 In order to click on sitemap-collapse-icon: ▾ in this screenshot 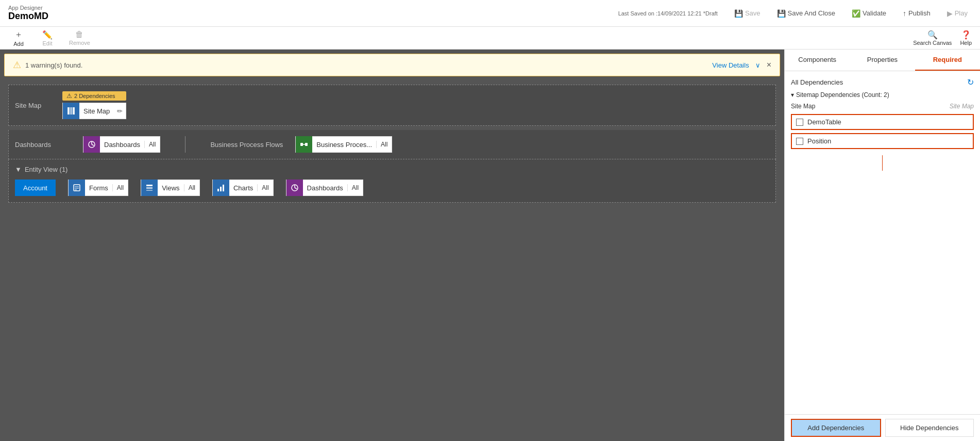, I will do `click(792, 95)`.